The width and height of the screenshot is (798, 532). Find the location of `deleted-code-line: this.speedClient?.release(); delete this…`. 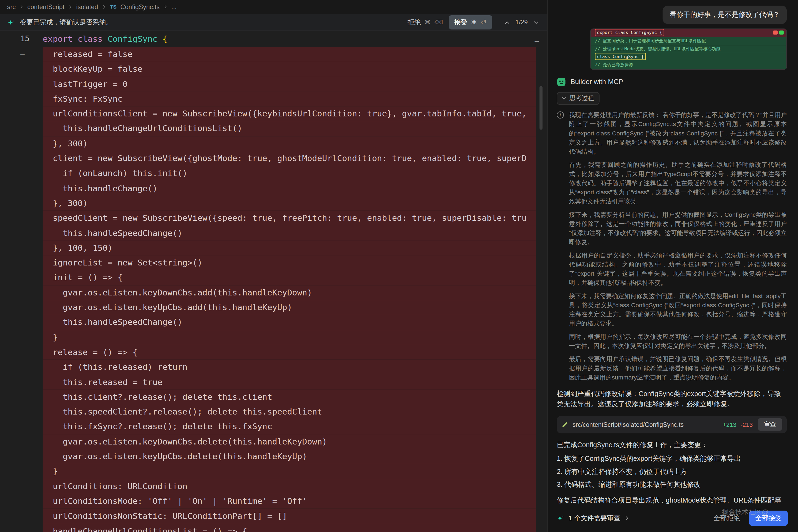

deleted-code-line: this.speedClient?.release(); delete this… is located at coordinates (274, 412).